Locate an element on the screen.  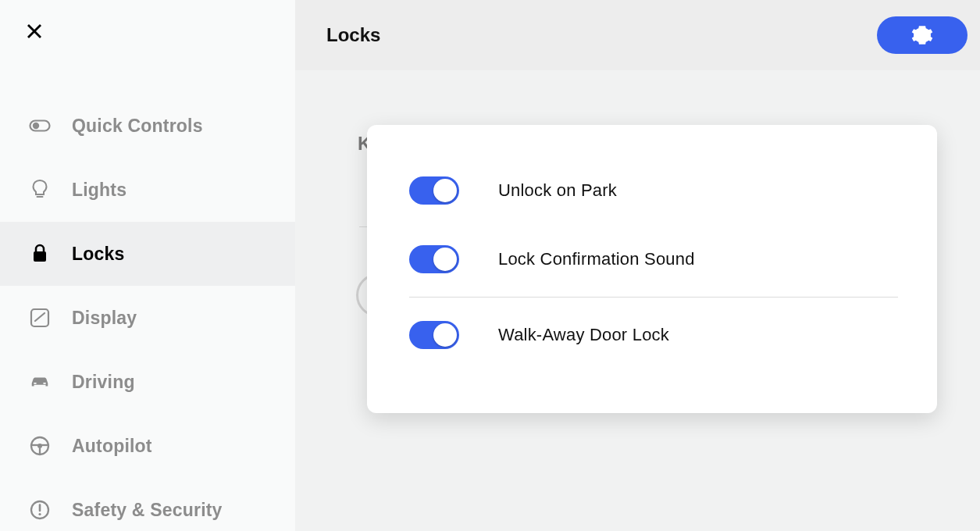
toggle-label: Walk-Away Door Lock is located at coordinates (584, 335).